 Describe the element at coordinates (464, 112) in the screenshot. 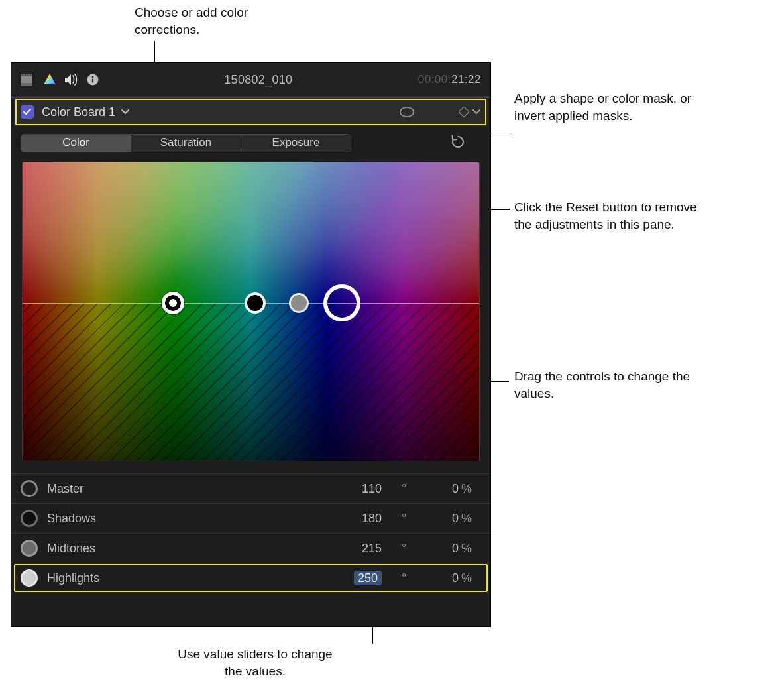

I see `keyframe-icon` at that location.